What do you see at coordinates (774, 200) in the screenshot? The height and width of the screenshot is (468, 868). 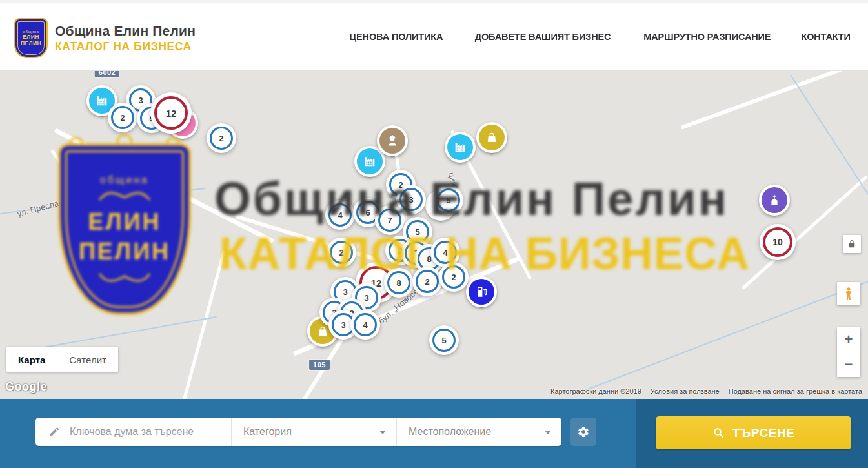 I see `church-icon` at bounding box center [774, 200].